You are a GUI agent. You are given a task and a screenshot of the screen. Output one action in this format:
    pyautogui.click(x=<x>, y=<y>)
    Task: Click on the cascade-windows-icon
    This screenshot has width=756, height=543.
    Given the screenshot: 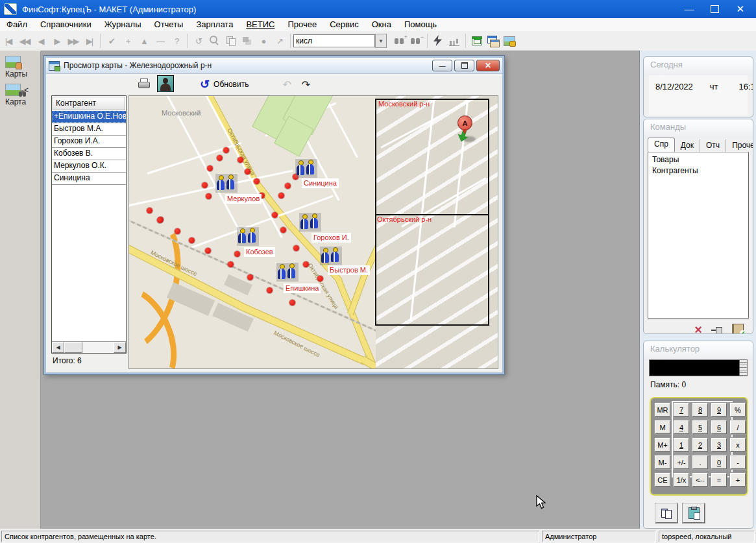 What is the action you would take?
    pyautogui.click(x=493, y=41)
    